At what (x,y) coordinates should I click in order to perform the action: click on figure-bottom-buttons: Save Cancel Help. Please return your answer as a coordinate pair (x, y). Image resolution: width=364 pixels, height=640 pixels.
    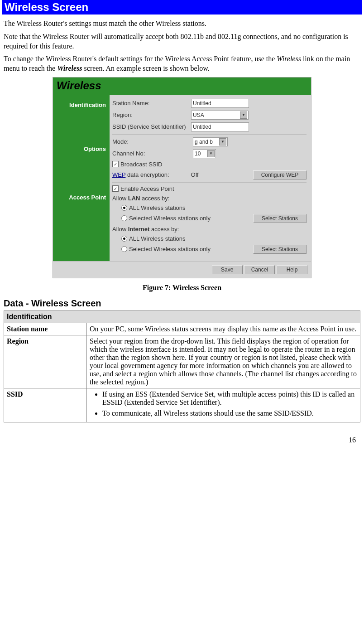
    Looking at the image, I should click on (182, 269).